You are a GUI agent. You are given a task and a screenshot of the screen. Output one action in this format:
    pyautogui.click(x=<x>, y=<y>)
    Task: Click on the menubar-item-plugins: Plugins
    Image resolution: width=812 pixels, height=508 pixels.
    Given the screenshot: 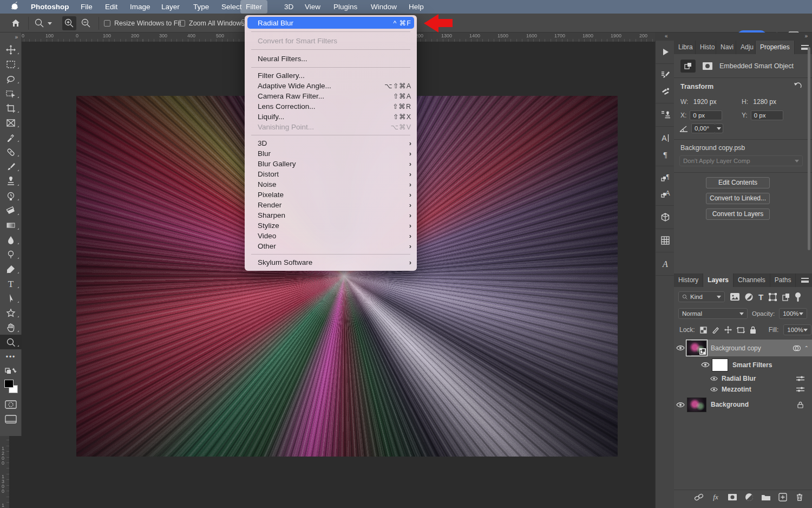 What is the action you would take?
    pyautogui.click(x=345, y=6)
    